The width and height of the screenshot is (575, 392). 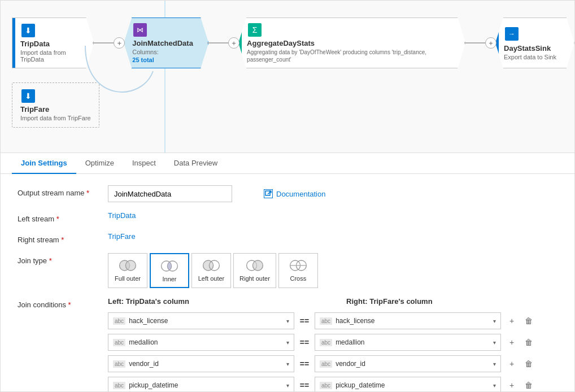 What do you see at coordinates (201, 384) in the screenshot?
I see `left-col-3: abcpickup_datetime ▾` at bounding box center [201, 384].